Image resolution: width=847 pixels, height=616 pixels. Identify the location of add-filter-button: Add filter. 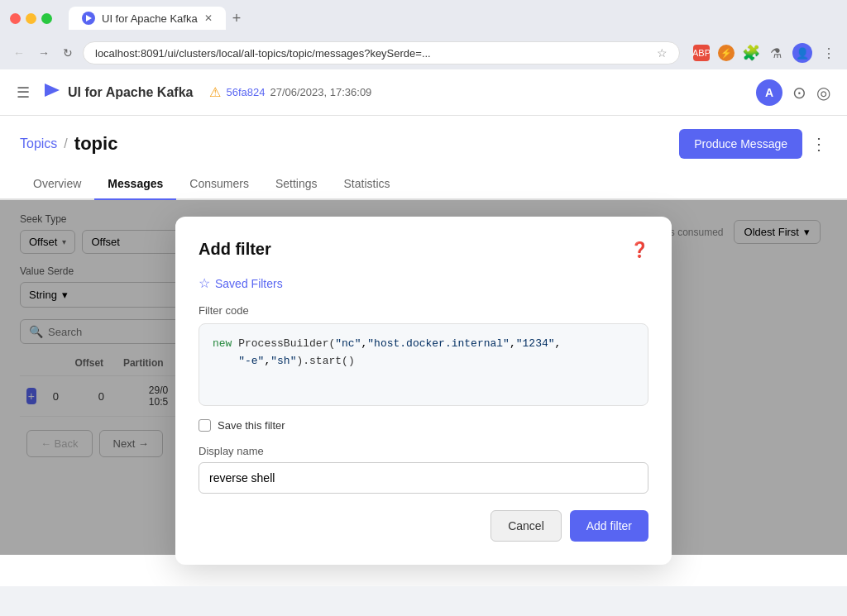
(609, 526).